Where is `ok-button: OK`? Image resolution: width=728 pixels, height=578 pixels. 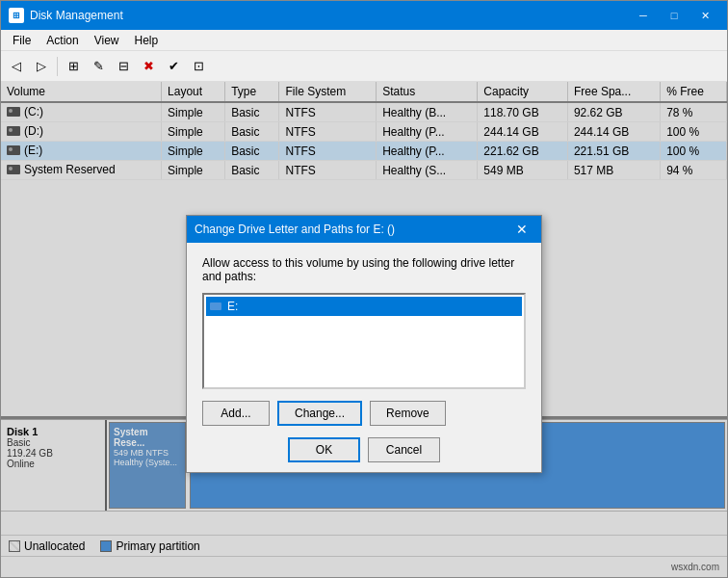 ok-button: OK is located at coordinates (324, 450).